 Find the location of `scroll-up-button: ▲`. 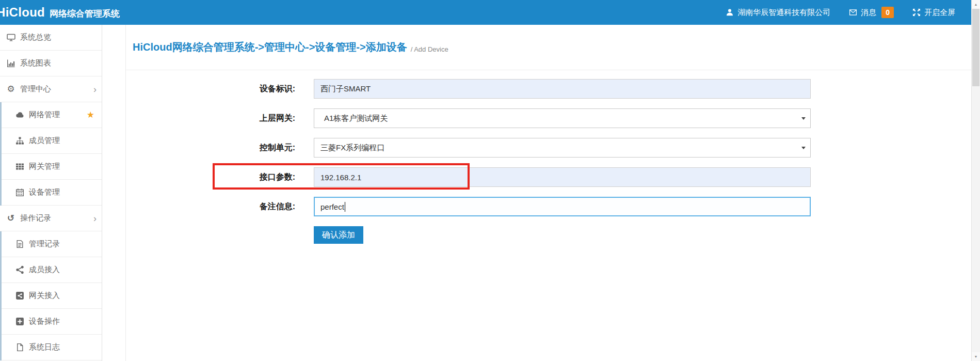

scroll-up-button: ▲ is located at coordinates (976, 4).